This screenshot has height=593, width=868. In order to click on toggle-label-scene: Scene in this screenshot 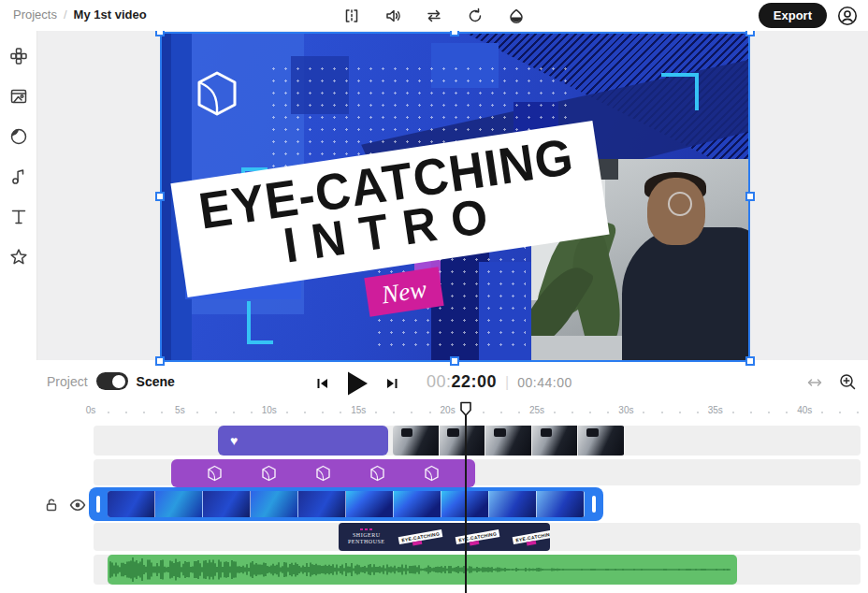, I will do `click(155, 382)`.